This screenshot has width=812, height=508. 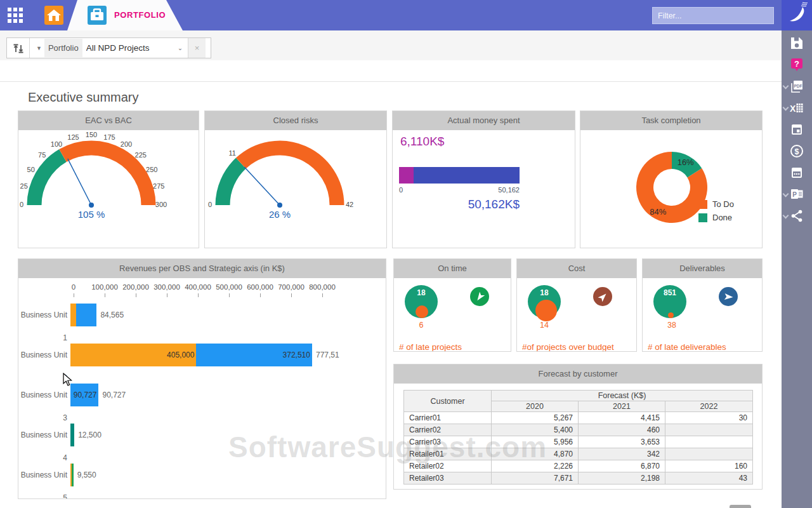 What do you see at coordinates (535, 442) in the screenshot?
I see `forecast-cell: 5,956` at bounding box center [535, 442].